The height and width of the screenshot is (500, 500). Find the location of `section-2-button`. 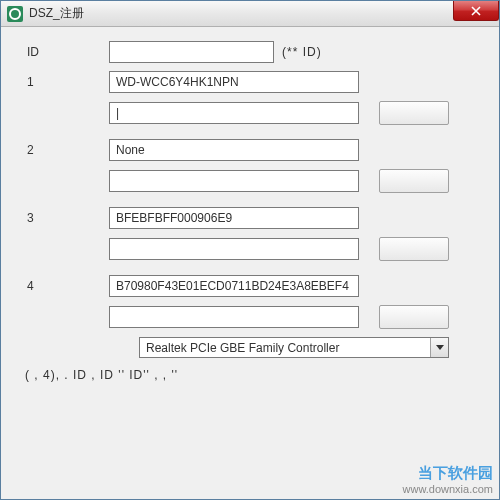

section-2-button is located at coordinates (414, 181).